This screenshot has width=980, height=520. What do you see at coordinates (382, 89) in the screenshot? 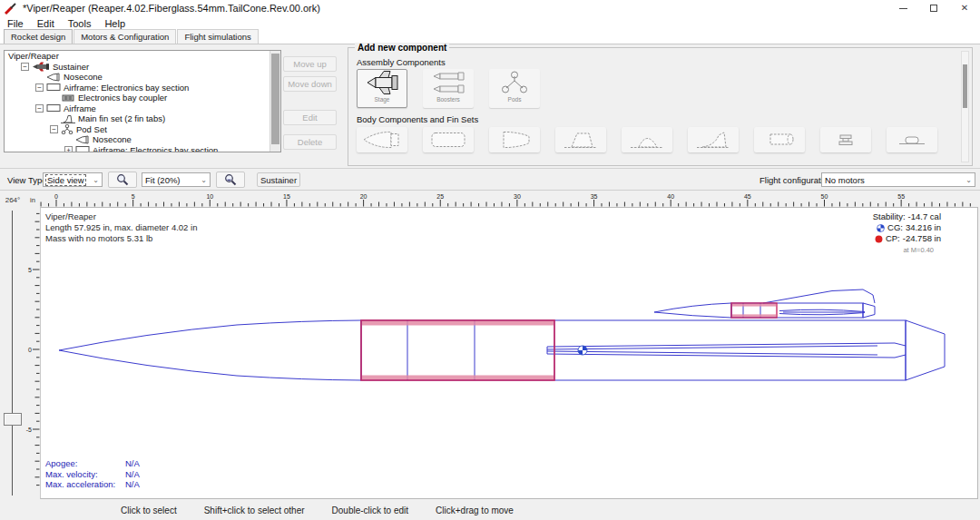
I see `add-stage-button: Stage` at bounding box center [382, 89].